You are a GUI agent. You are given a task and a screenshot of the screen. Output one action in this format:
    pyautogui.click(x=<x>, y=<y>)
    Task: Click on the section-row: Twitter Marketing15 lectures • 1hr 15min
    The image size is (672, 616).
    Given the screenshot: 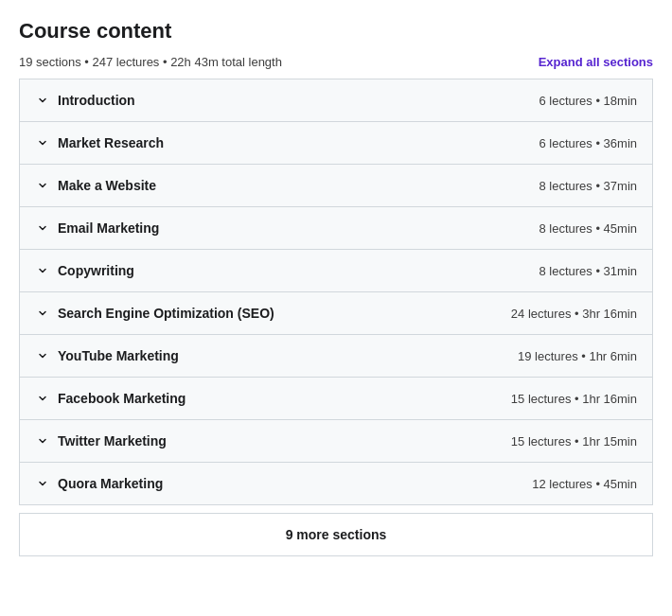 What is the action you would take?
    pyautogui.click(x=336, y=441)
    